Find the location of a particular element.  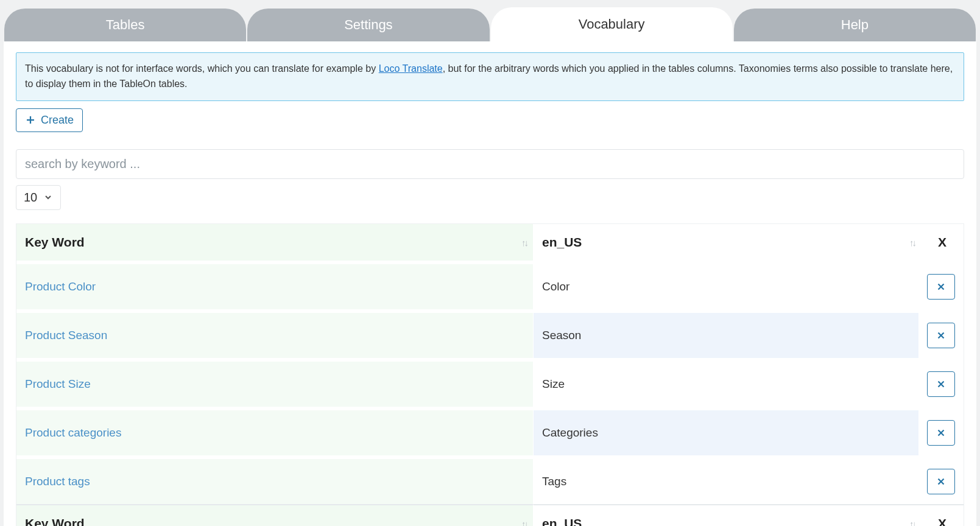

footer-delete-label: X is located at coordinates (942, 521).